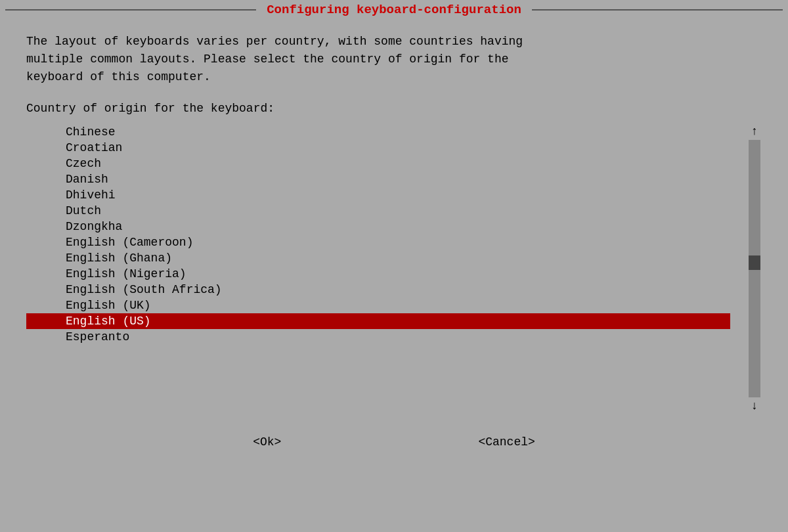 The image size is (788, 532). I want to click on description-line3: keyboard of this computer., so click(118, 77).